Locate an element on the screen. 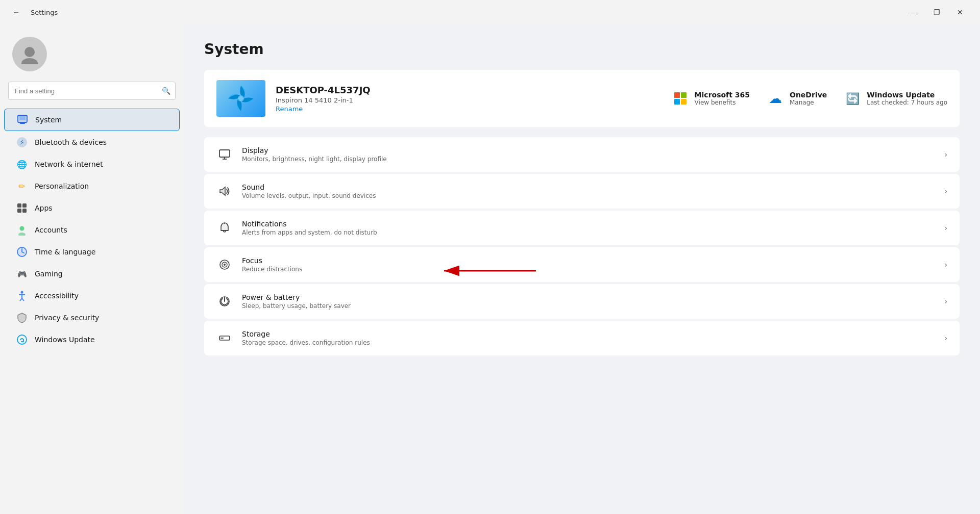 Image resolution: width=980 pixels, height=514 pixels. sidebar-item-label: Windows Update is located at coordinates (65, 340).